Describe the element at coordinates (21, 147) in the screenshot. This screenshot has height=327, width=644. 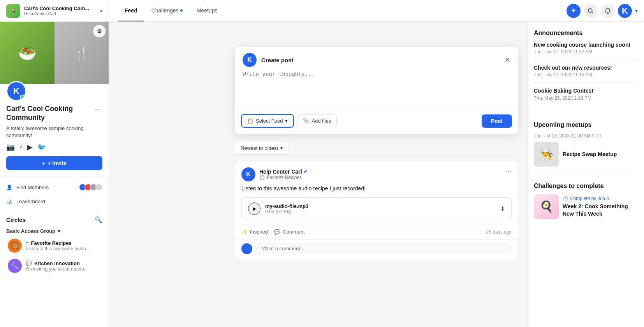
I see `tiktok-icon: ♪` at that location.